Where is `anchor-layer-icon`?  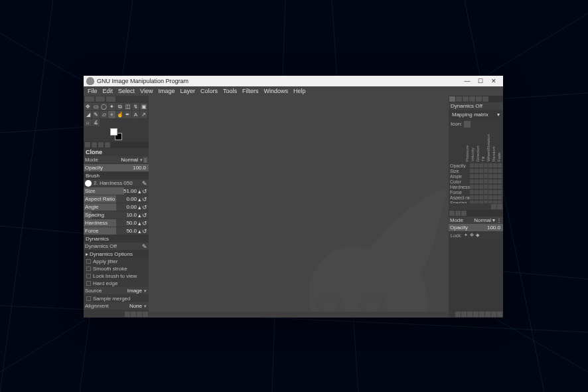
anchor-layer-icon is located at coordinates (494, 314).